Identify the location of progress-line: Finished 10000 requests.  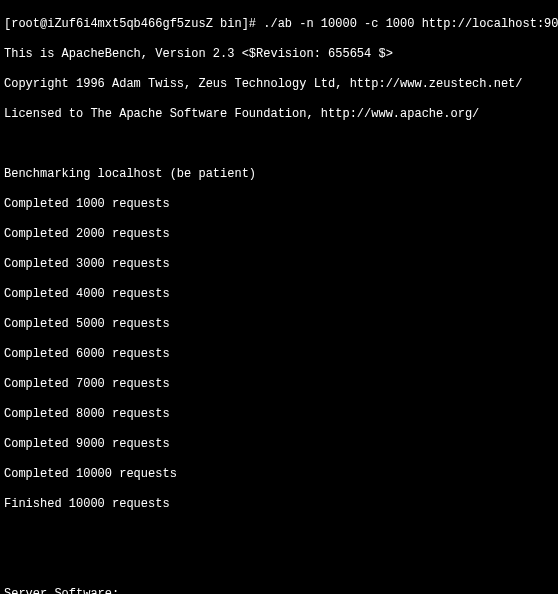
(279, 504).